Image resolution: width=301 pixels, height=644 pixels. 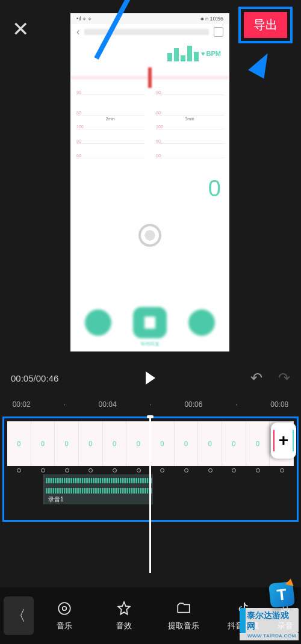 I want to click on sound-effect-button: 音效, so click(x=124, y=616).